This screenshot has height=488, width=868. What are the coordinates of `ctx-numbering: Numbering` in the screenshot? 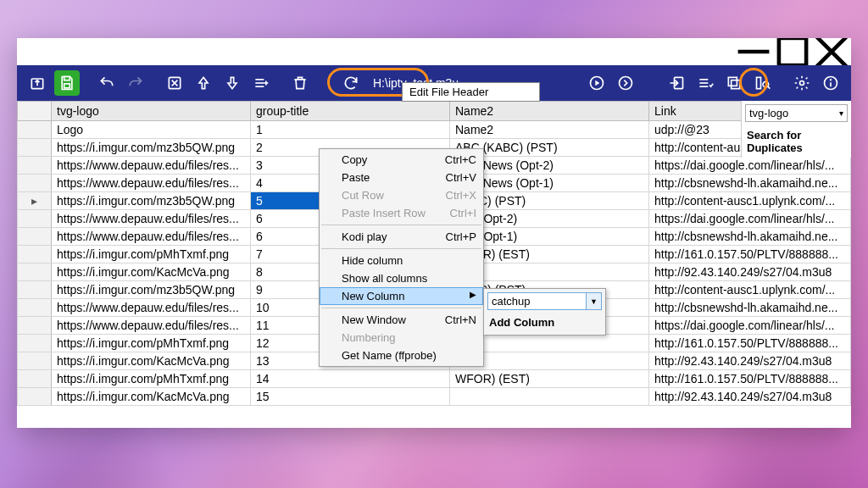 It's located at (402, 337).